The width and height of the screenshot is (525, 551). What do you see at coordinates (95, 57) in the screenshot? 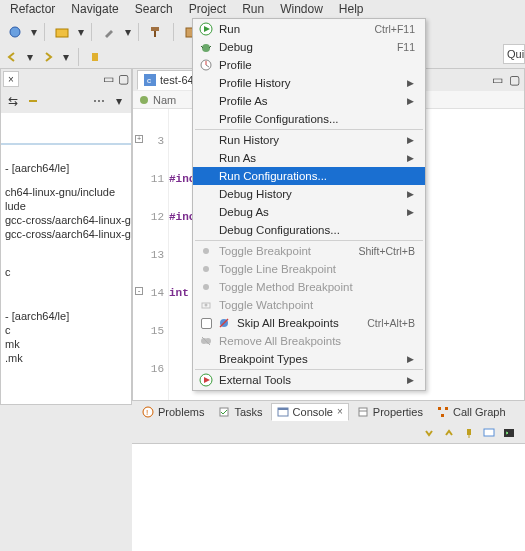
I see `marker-icon` at bounding box center [95, 57].